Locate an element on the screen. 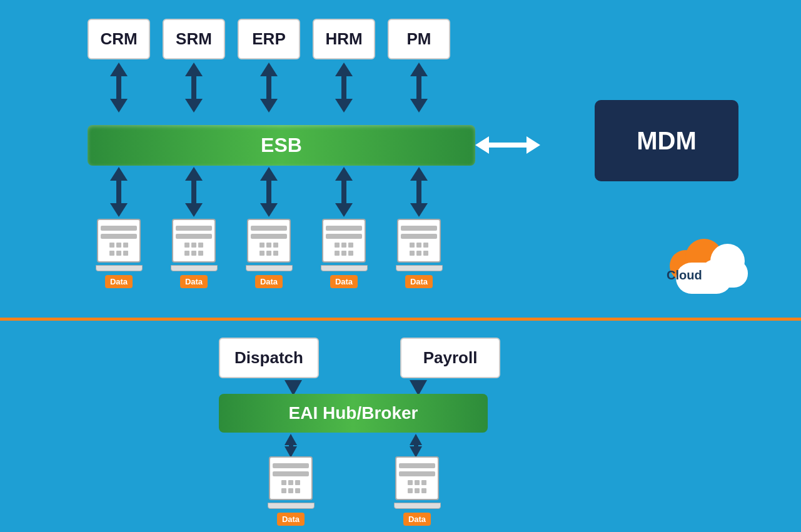  erp-box: ERP is located at coordinates (269, 39).